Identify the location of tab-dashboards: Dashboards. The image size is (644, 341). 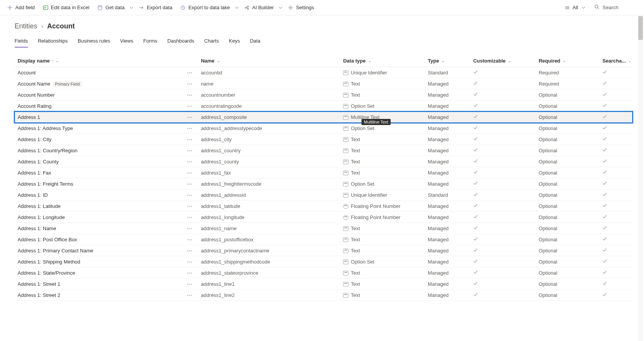
(181, 41).